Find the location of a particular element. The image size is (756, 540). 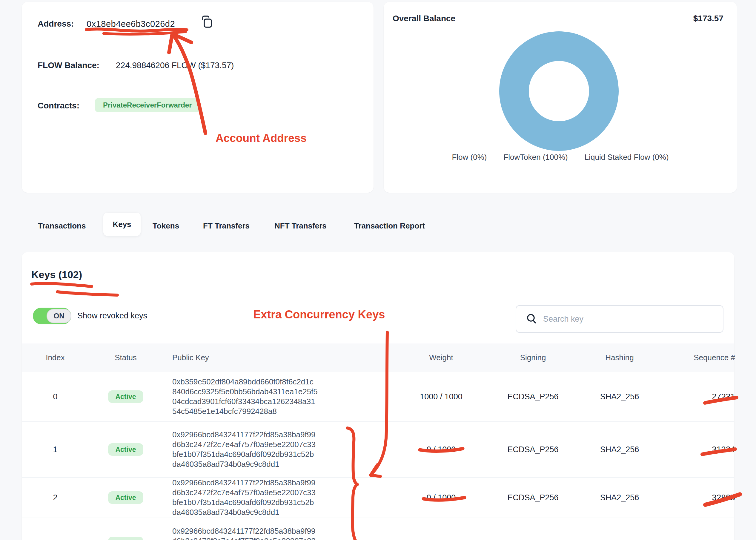

tab-transactions: Transactions is located at coordinates (62, 226).